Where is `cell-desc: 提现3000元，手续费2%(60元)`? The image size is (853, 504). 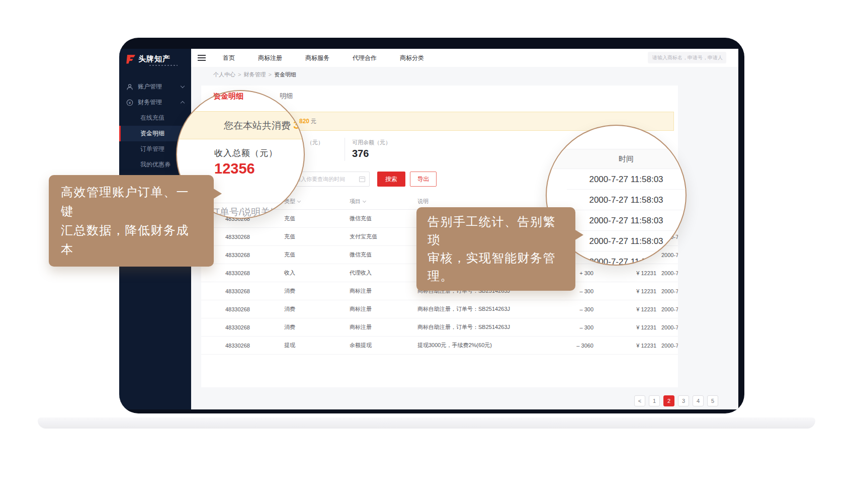 cell-desc: 提现3000元，手续费2%(60元) is located at coordinates (479, 345).